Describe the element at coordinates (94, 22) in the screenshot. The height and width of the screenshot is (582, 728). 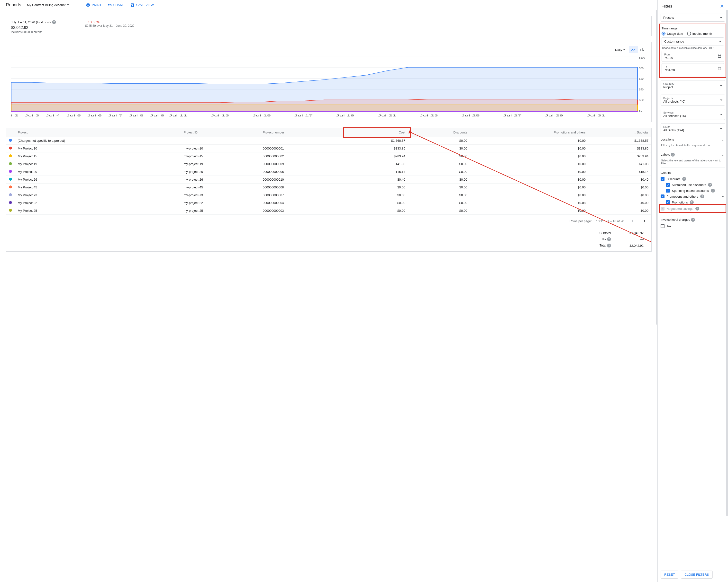
I see `delta-pct: 13.66%` at that location.